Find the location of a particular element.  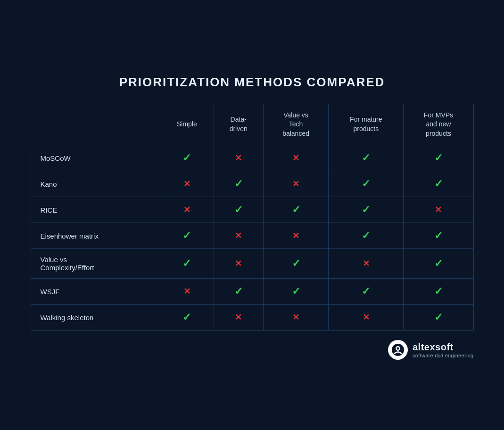

brand-text: altexsoft software r&d engineering is located at coordinates (443, 350).